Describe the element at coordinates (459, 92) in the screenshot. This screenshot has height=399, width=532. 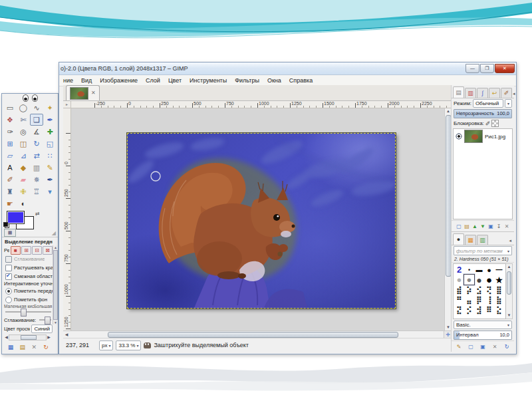
I see `layers-tab: ▤` at that location.